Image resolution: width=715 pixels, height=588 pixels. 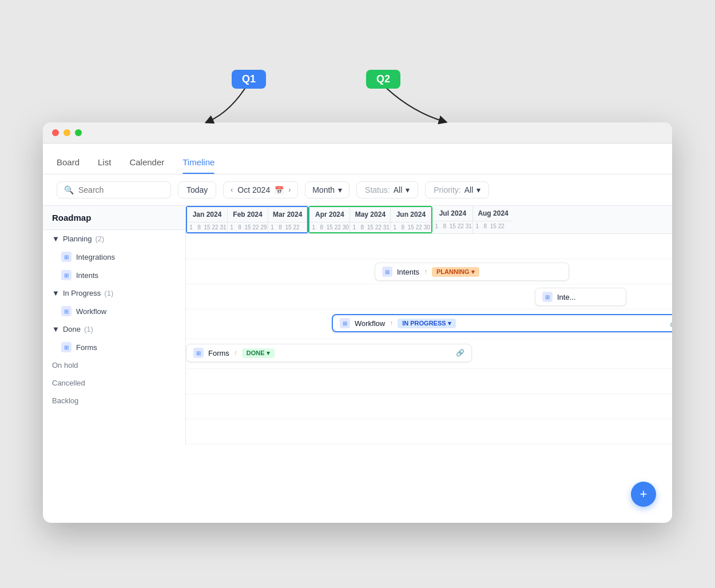 What do you see at coordinates (66, 311) in the screenshot?
I see `workflow-icon: ⊞` at bounding box center [66, 311].